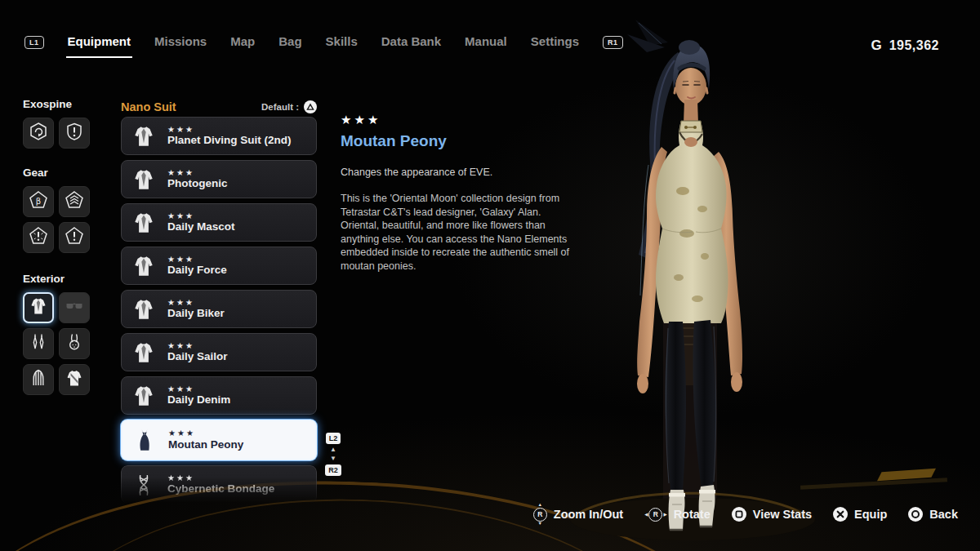 The height and width of the screenshot is (551, 980). Describe the element at coordinates (74, 202) in the screenshot. I see `gear-layers-icon` at that location.